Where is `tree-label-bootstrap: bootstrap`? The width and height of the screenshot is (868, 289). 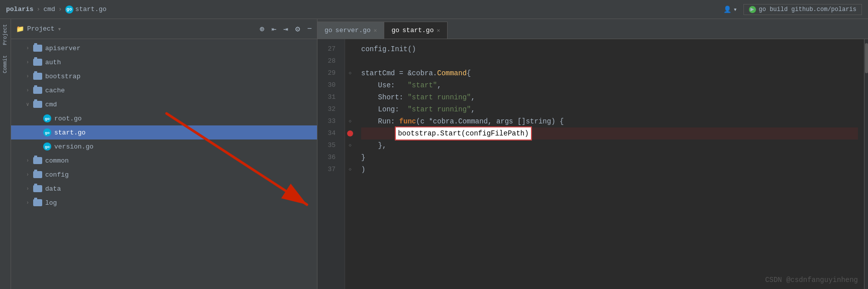 tree-label-bootstrap: bootstrap is located at coordinates (63, 76).